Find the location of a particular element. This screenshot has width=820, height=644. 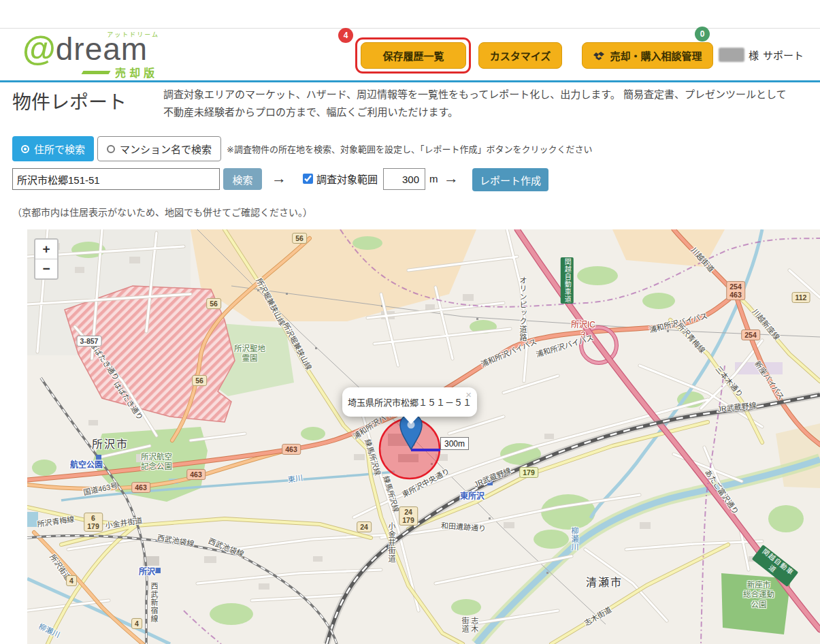

map-label: 西武池袋線 is located at coordinates (176, 541).